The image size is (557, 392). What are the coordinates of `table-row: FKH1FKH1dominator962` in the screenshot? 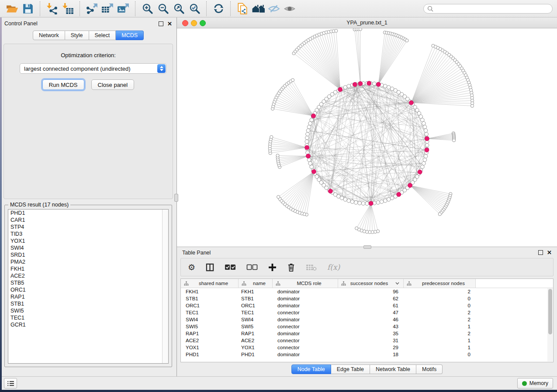 It's located at (367, 292).